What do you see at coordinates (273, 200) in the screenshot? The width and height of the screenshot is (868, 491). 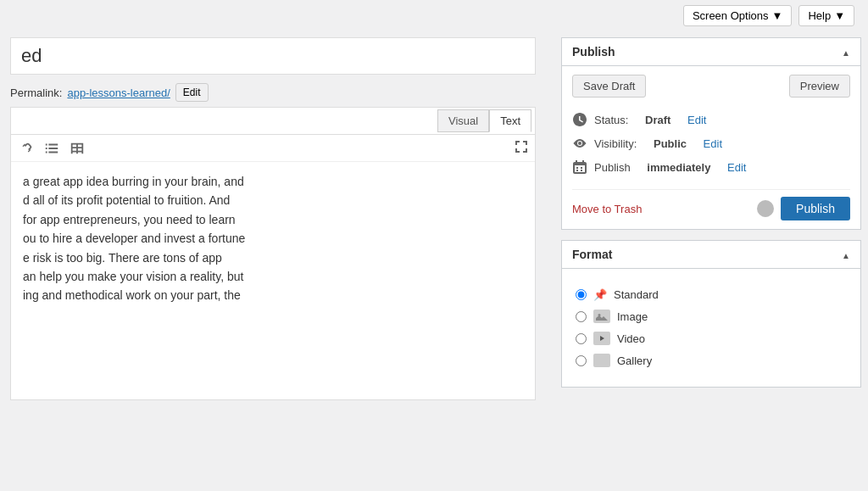 I see `content-line-2: d all of its profit potential to fruitio…` at bounding box center [273, 200].